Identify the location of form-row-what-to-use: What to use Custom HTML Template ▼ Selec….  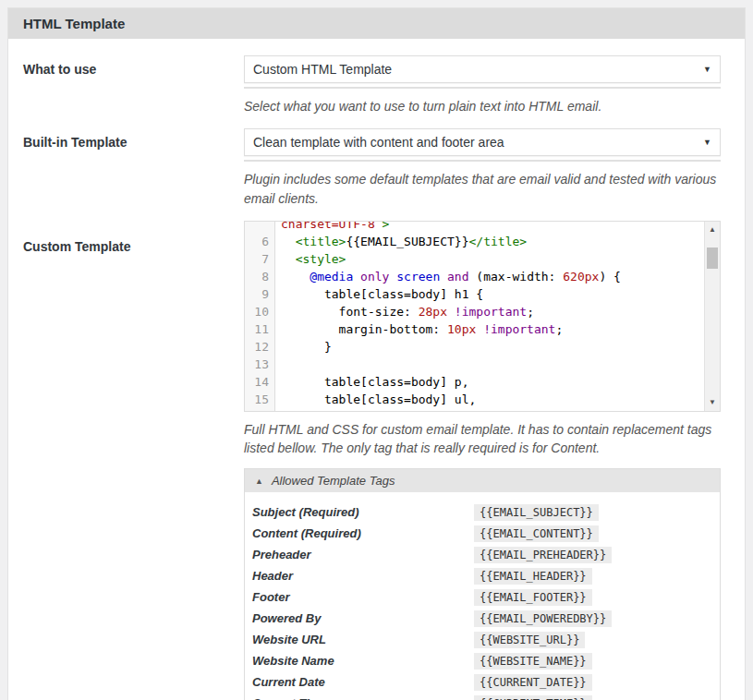
(377, 85).